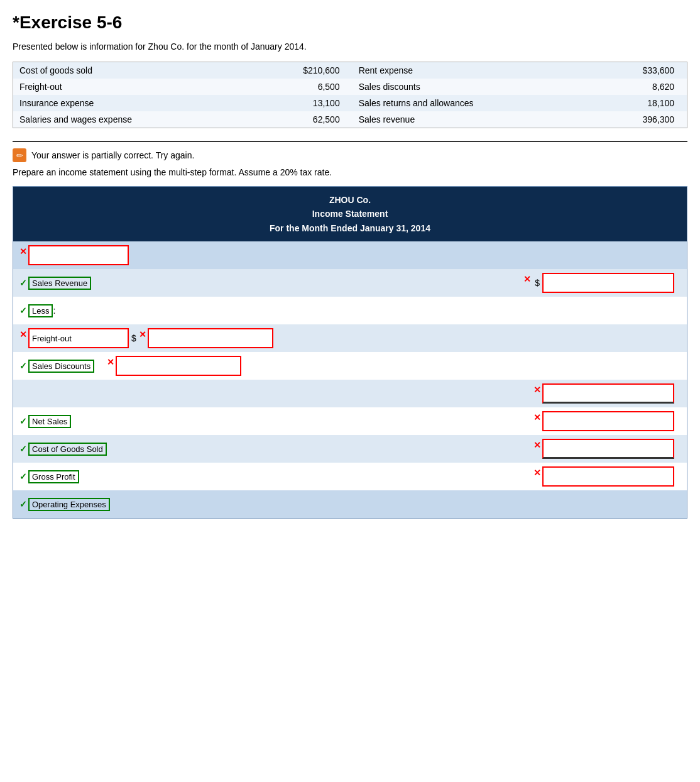 Image resolution: width=700 pixels, height=782 pixels. I want to click on total-deductions-row: ✕, so click(350, 394).